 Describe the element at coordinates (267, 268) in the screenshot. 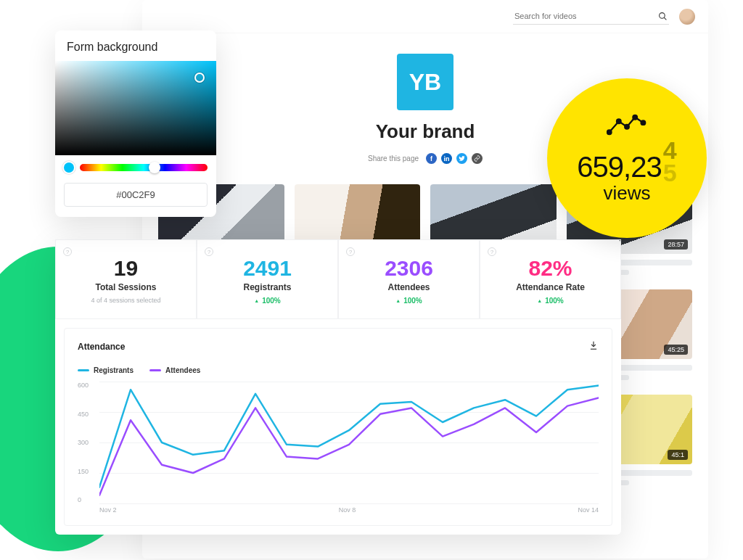

I see `stat-value: 2491` at that location.